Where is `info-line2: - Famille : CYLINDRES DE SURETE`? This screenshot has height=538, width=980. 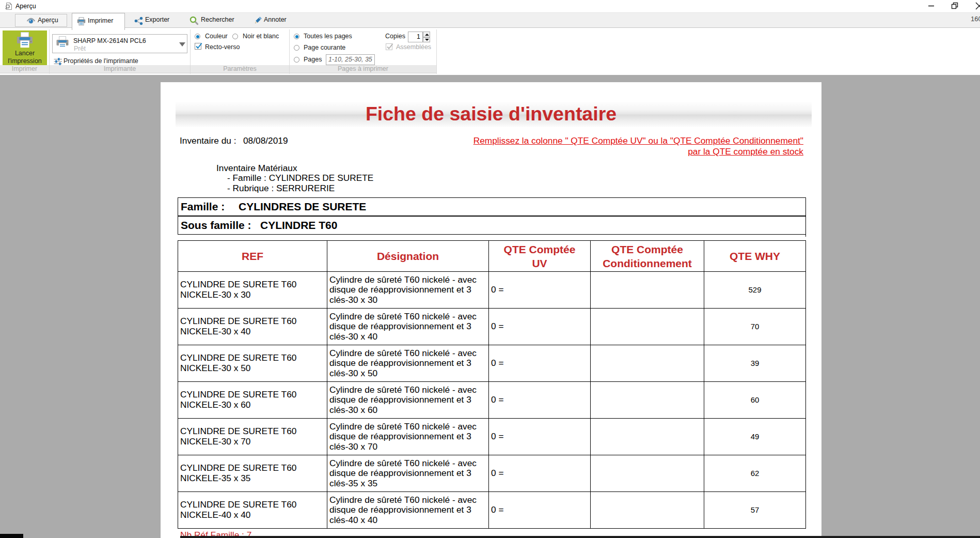
info-line2: - Famille : CYLINDRES DE SURETE is located at coordinates (301, 178).